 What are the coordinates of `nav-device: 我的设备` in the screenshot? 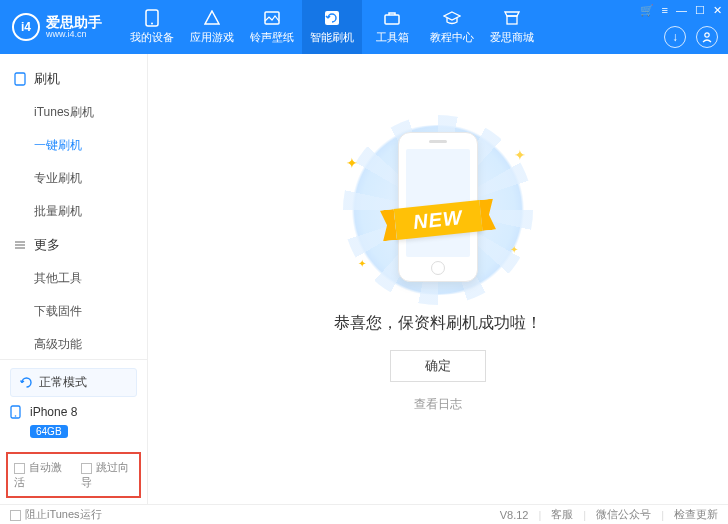 It's located at (152, 27).